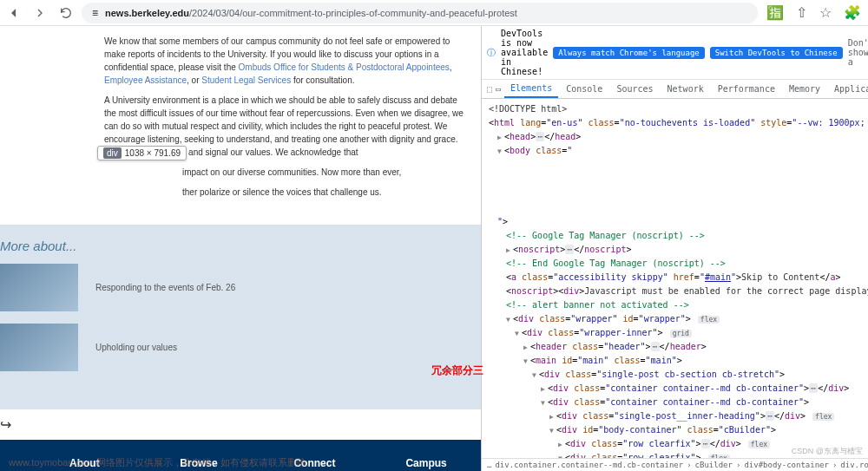  I want to click on paragraph-2-tail1: impact on our diverse communities. Now m…, so click(285, 172).